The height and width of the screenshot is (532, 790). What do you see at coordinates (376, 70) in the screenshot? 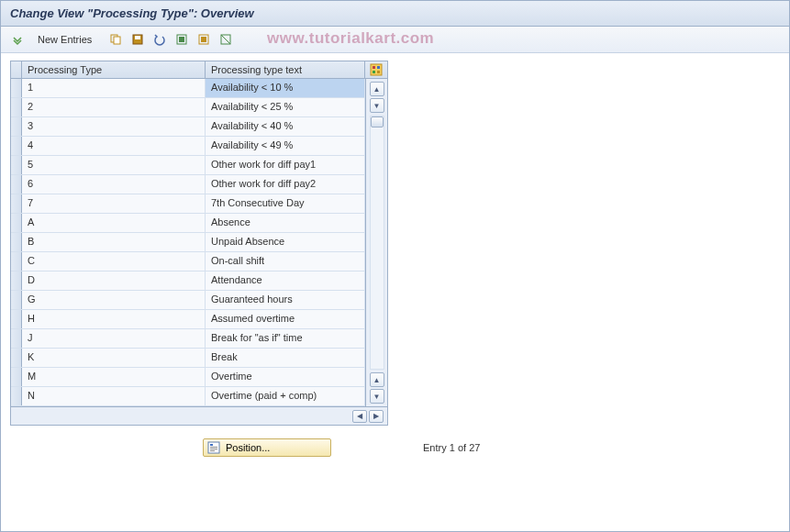
I see `table-config-button` at bounding box center [376, 70].